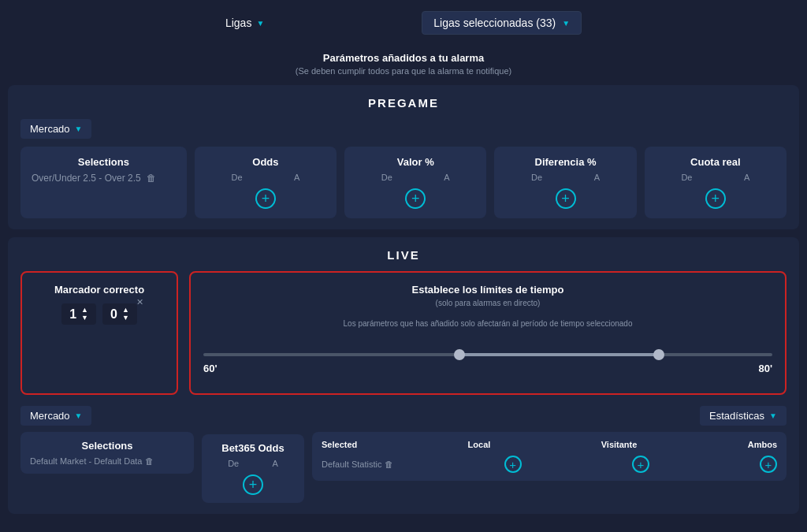 This screenshot has height=532, width=807. Describe the element at coordinates (140, 303) in the screenshot. I see `marcador-close-icon: ✕` at that location.